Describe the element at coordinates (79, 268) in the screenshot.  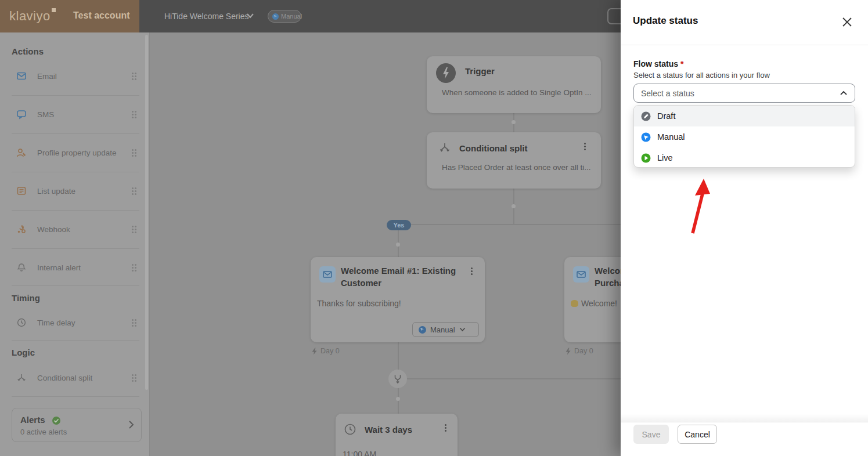
I see `sidebar-item-label: Internal alert` at that location.